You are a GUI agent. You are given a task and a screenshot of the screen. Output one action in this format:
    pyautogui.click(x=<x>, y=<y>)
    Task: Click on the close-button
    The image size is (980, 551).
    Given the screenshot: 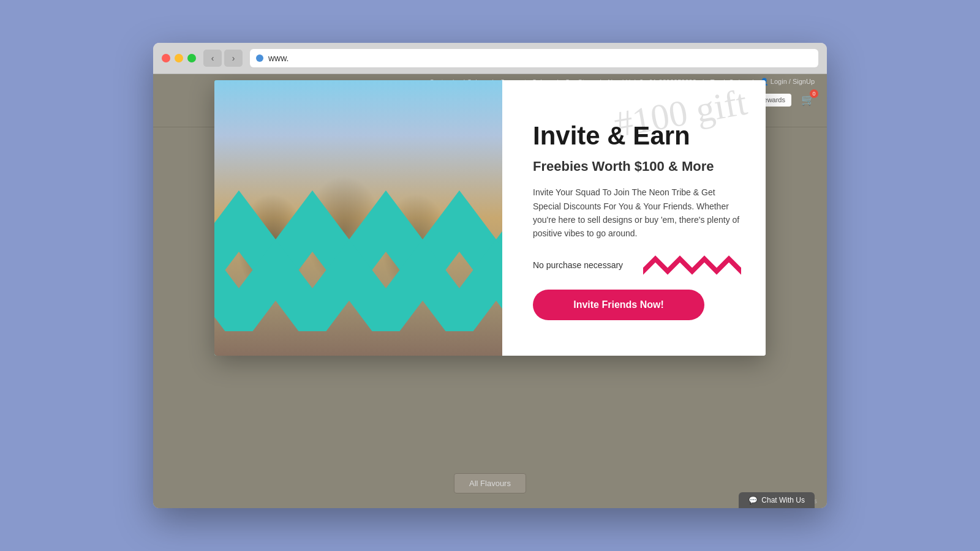 What is the action you would take?
    pyautogui.click(x=166, y=58)
    